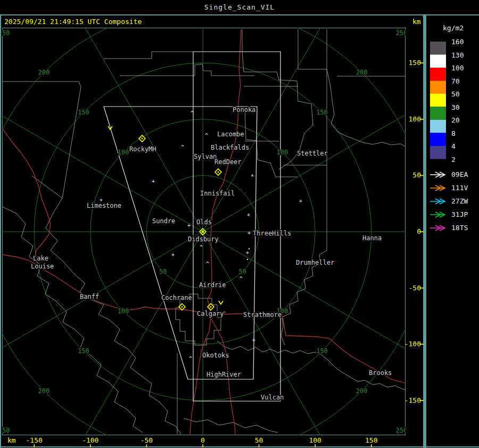 This screenshot has width=479, height=448. Describe the element at coordinates (456, 94) in the screenshot. I see `legend-value-label: 50` at that location.